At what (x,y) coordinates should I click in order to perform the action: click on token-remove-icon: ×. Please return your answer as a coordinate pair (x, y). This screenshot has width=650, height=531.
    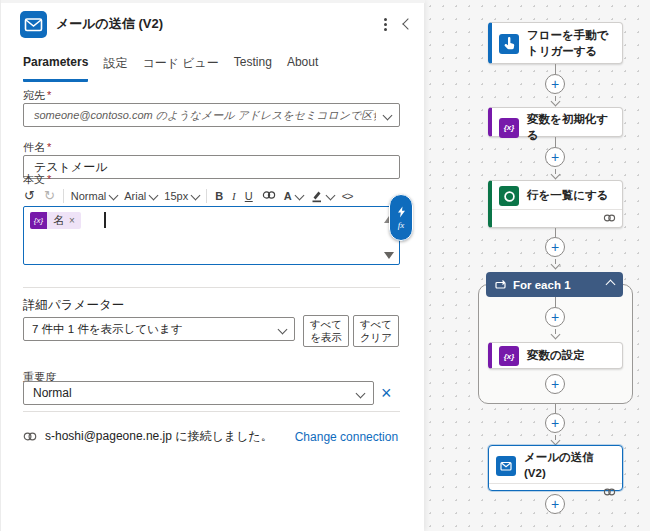
    Looking at the image, I should click on (72, 220).